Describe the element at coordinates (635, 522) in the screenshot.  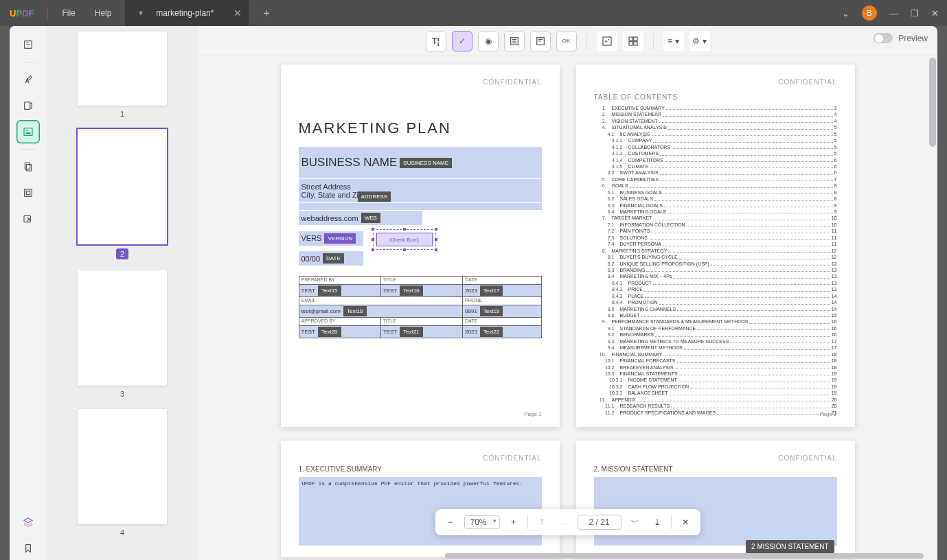
I see `next-page-icon: ﹀` at that location.